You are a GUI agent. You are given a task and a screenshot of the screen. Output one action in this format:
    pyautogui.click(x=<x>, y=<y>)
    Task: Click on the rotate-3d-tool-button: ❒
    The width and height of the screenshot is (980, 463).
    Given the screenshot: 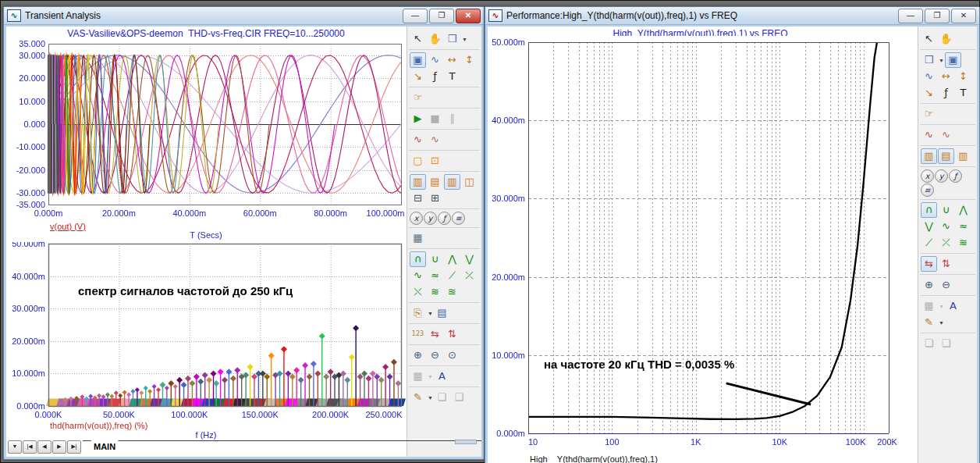 What is the action you would take?
    pyautogui.click(x=453, y=39)
    